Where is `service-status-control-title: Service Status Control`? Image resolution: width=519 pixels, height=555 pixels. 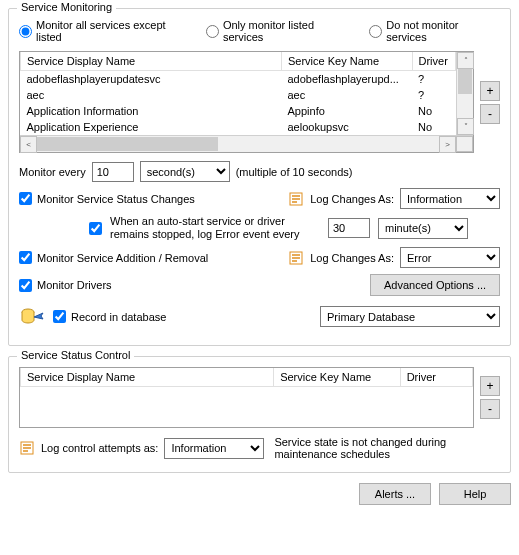
service-status-control-title: Service Status Control is located at coordinates (76, 355).